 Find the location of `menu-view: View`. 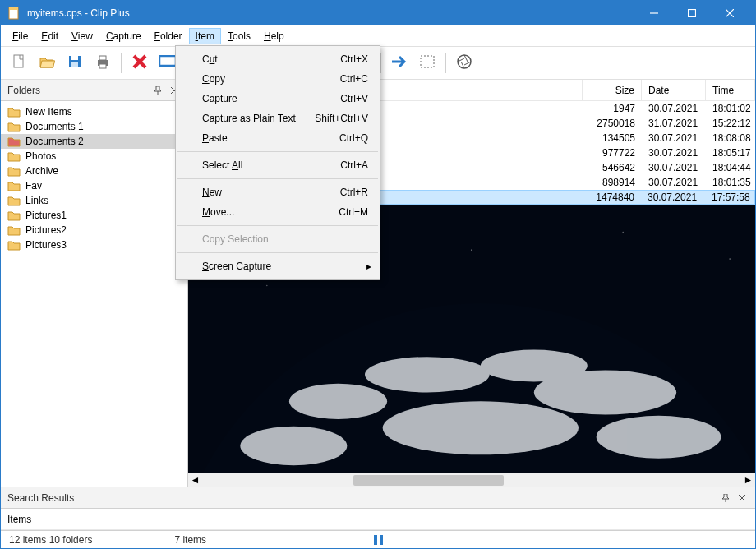

menu-view: View is located at coordinates (82, 36).